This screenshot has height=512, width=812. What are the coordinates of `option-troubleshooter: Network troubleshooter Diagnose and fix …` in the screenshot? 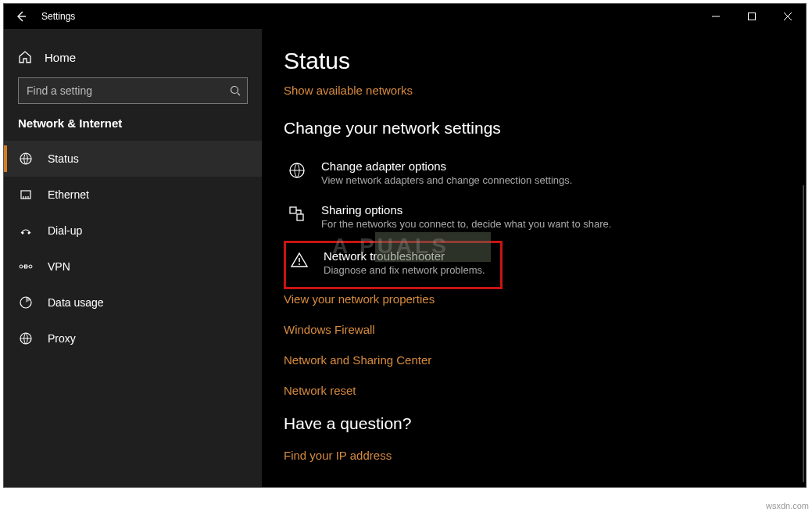 It's located at (393, 265).